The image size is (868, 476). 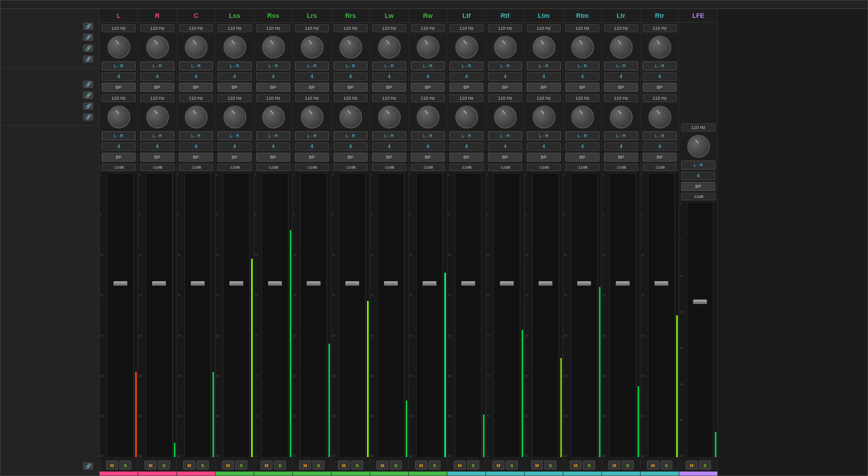 What do you see at coordinates (88, 95) in the screenshot?
I see `filter-type-link-lp: 🔗` at bounding box center [88, 95].